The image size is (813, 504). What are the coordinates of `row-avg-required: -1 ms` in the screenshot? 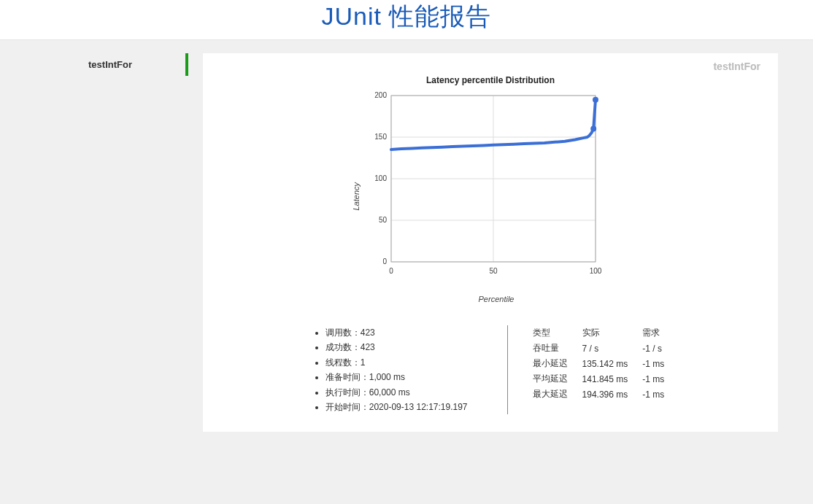 It's located at (653, 379).